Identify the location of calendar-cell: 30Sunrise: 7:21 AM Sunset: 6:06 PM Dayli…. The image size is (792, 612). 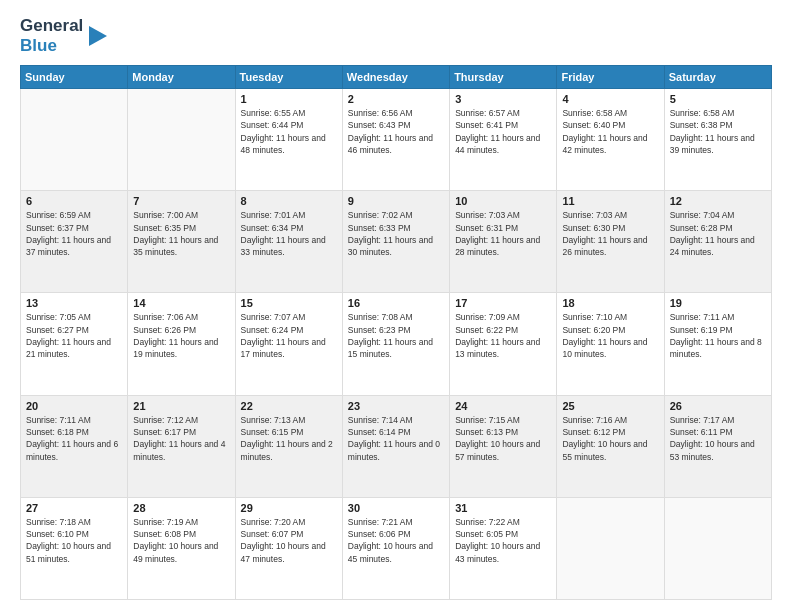
(396, 548).